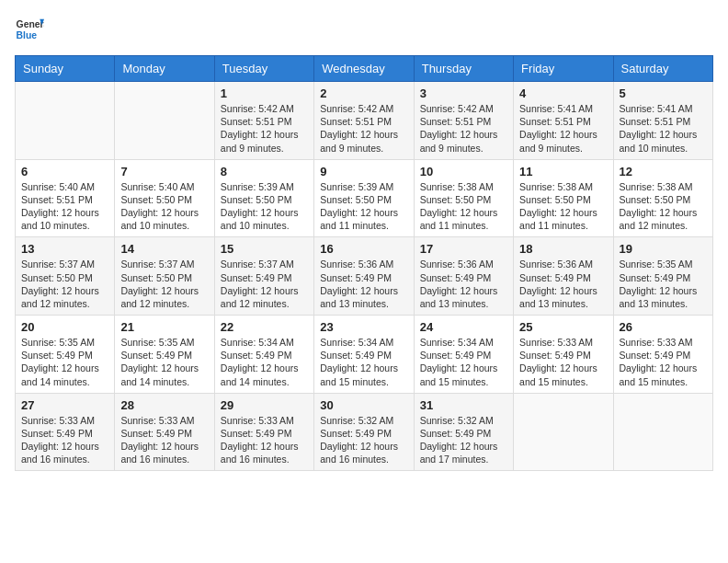 Image resolution: width=728 pixels, height=563 pixels. Describe the element at coordinates (364, 121) in the screenshot. I see `week-row-1: 1Sunrise: 5:42 AMSunset: 5:51 PMDaylight…` at that location.